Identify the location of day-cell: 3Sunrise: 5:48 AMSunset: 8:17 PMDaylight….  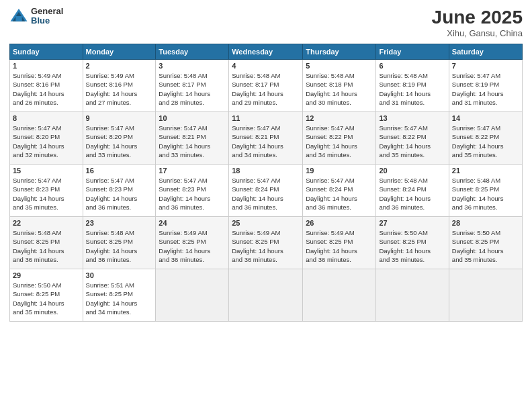
(192, 86).